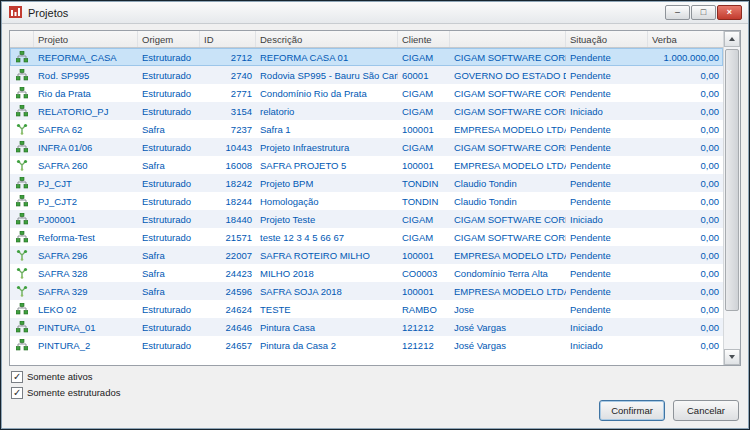 Image resolution: width=750 pixels, height=430 pixels. What do you see at coordinates (607, 39) in the screenshot?
I see `header-situacao: Situação` at bounding box center [607, 39].